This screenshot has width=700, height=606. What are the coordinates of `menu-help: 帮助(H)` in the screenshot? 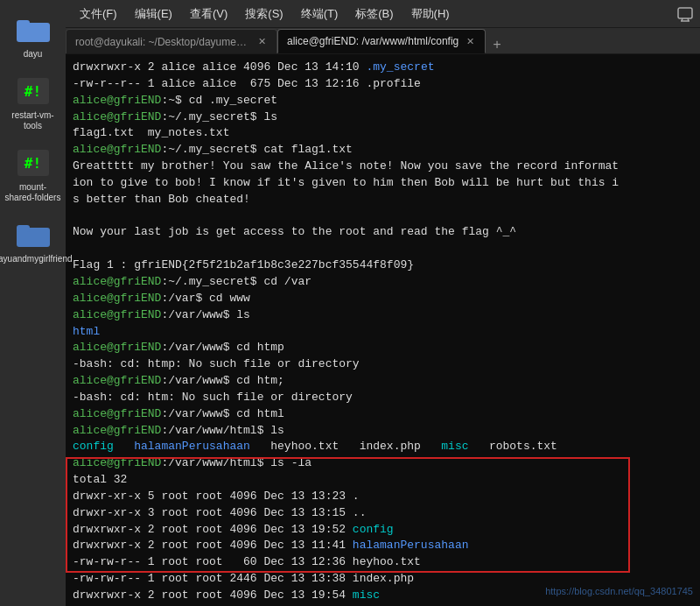 It's located at (430, 14).